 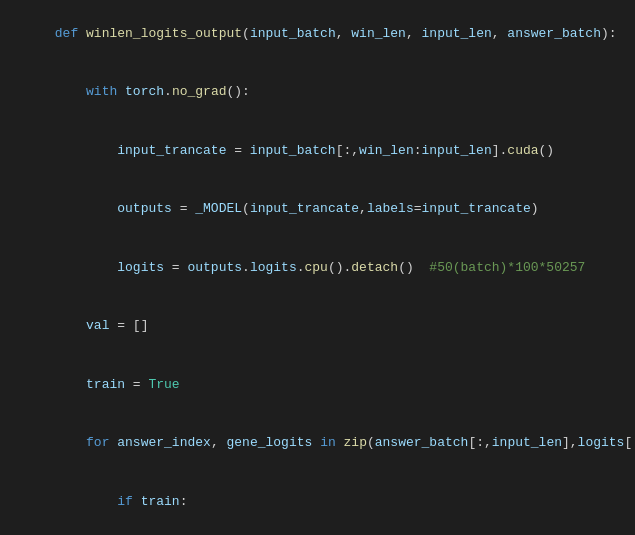 I want to click on code-line-4: outputs = _MODEL(input_trancate,labels=i…, so click(x=318, y=210).